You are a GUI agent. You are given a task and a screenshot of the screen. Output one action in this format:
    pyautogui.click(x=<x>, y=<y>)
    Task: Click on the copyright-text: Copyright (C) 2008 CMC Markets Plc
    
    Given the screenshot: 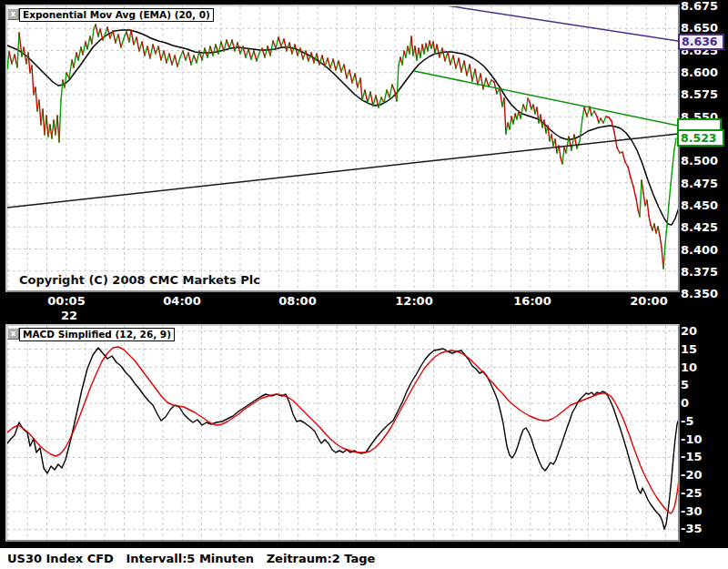 What is the action you would take?
    pyautogui.click(x=140, y=280)
    